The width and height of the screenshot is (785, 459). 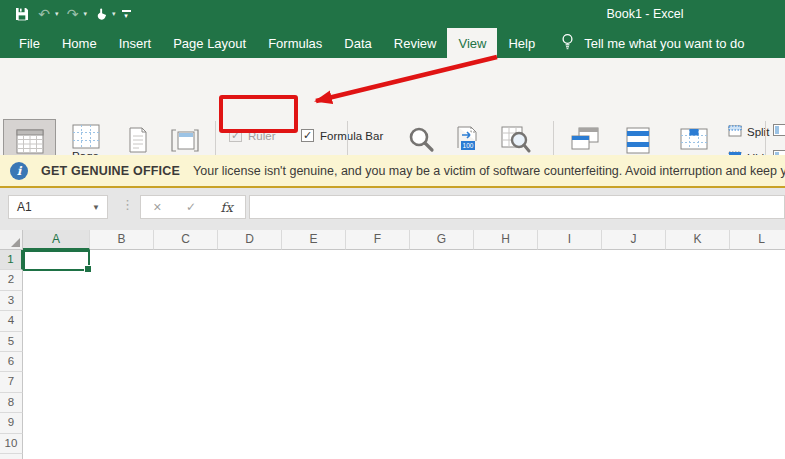 What do you see at coordinates (193, 207) in the screenshot?
I see `formula-buttons: × ✓ fx` at bounding box center [193, 207].